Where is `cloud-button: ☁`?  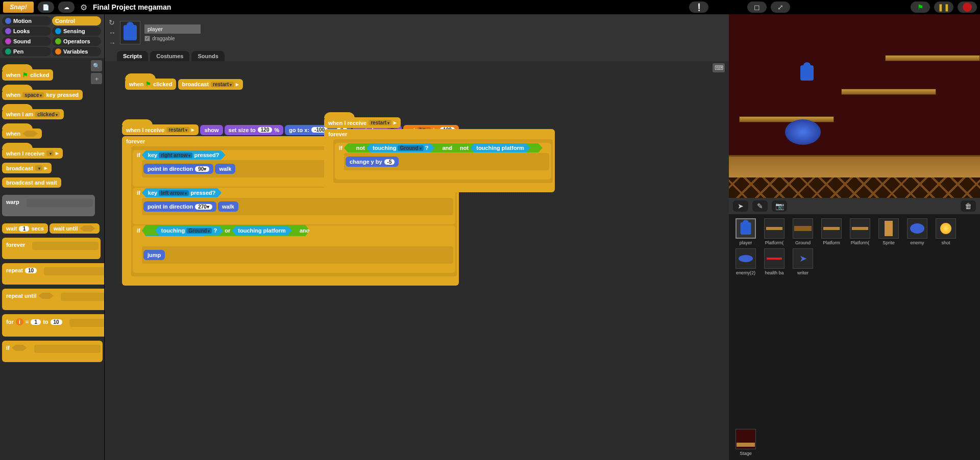
cloud-button: ☁ is located at coordinates (66, 7).